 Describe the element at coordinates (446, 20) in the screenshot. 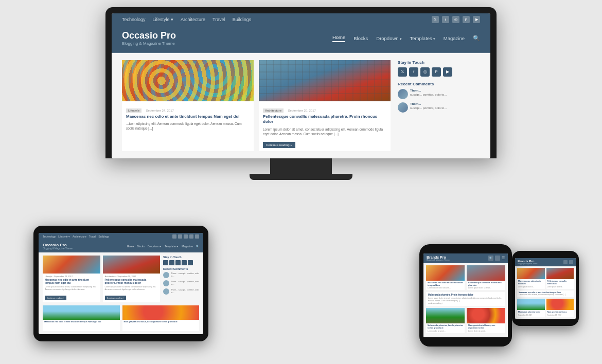

I see `facebook-icon: f` at that location.